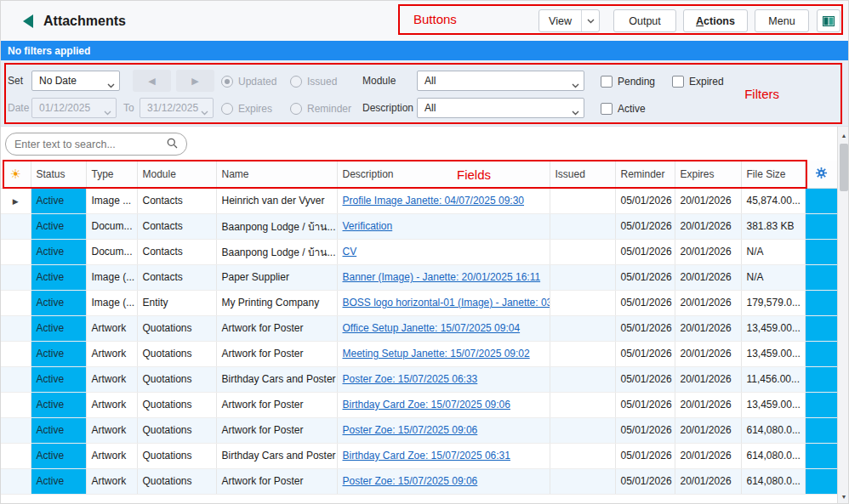 Image resolution: width=849 pixels, height=504 pixels. I want to click on attachment-link: CV, so click(350, 252).